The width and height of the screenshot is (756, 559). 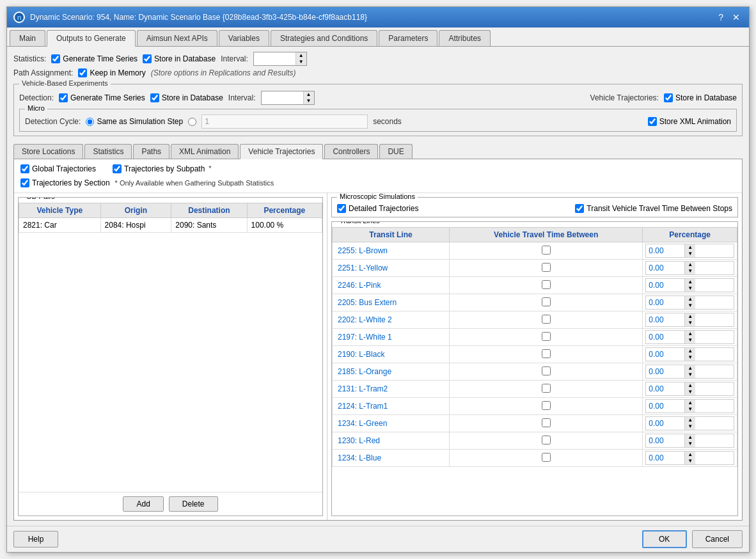 What do you see at coordinates (25, 169) in the screenshot?
I see `global-trajectories-checkbox` at bounding box center [25, 169].